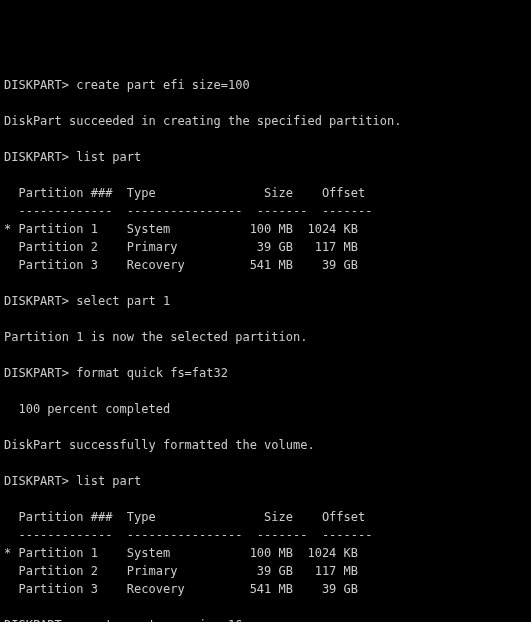 This screenshot has width=531, height=622. I want to click on command-line: DISKPART> create part msr size=16, so click(266, 619).